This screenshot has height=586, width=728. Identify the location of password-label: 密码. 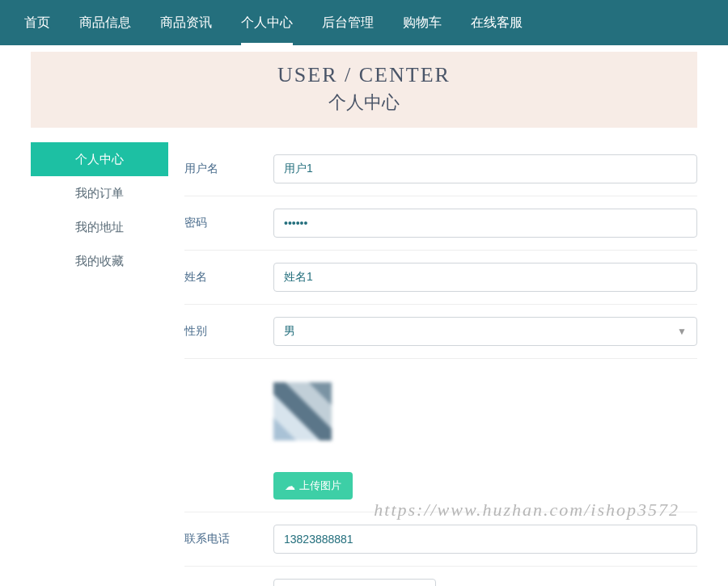
(229, 223).